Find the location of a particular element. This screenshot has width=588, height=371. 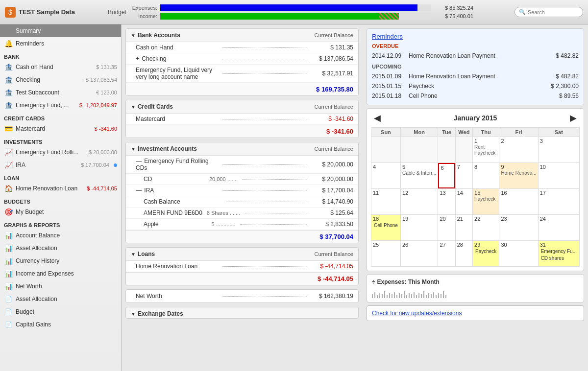

expenses-label: Expenses: is located at coordinates (144, 8).